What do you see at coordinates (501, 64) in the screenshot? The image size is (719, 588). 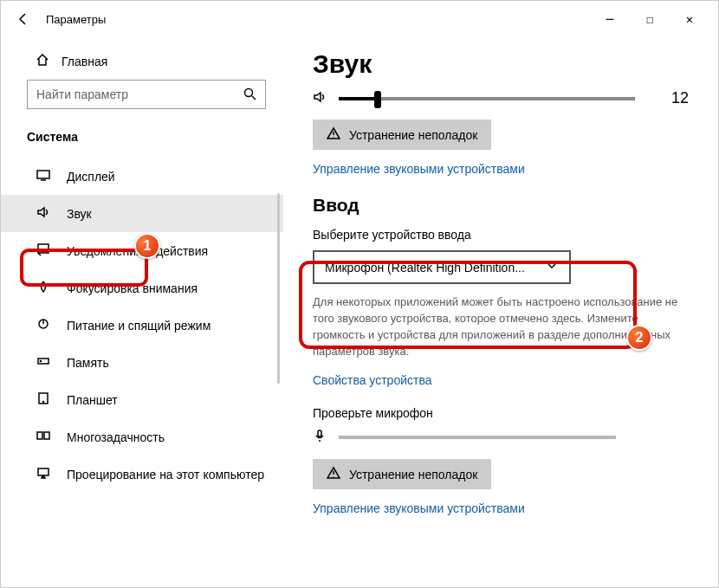 I see `page-title: Звук` at bounding box center [501, 64].